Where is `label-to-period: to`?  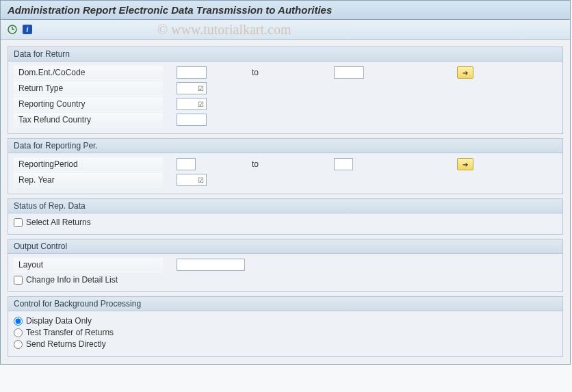
label-to-period: to is located at coordinates (286, 164).